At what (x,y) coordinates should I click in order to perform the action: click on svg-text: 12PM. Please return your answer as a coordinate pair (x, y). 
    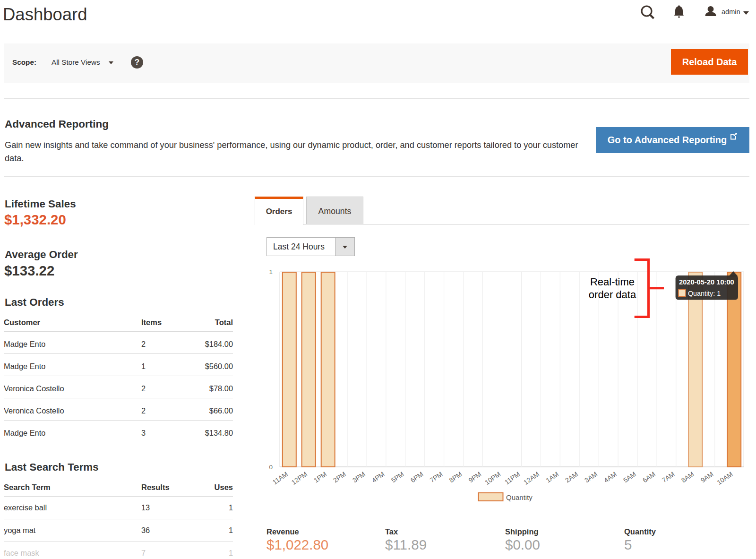
    Looking at the image, I should click on (300, 478).